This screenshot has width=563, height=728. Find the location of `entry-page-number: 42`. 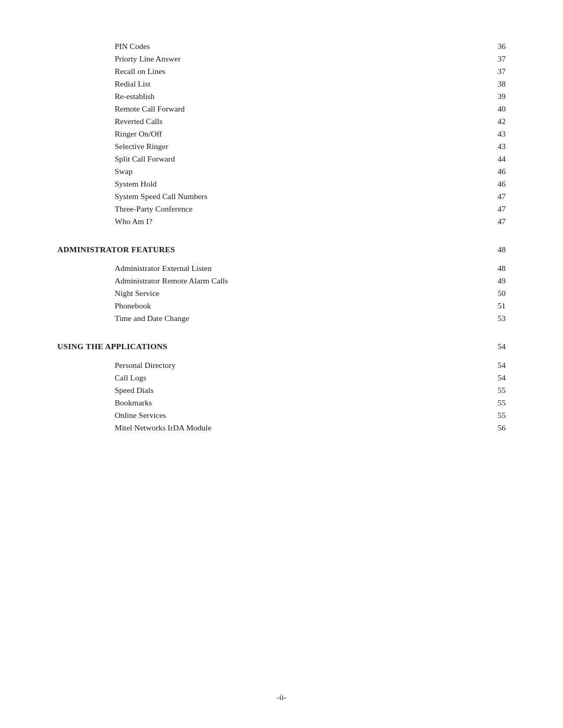

entry-page-number: 42 is located at coordinates (495, 121).